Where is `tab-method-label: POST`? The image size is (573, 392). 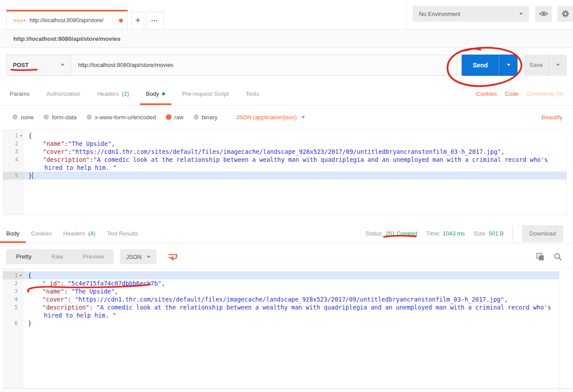 tab-method-label: POST is located at coordinates (20, 20).